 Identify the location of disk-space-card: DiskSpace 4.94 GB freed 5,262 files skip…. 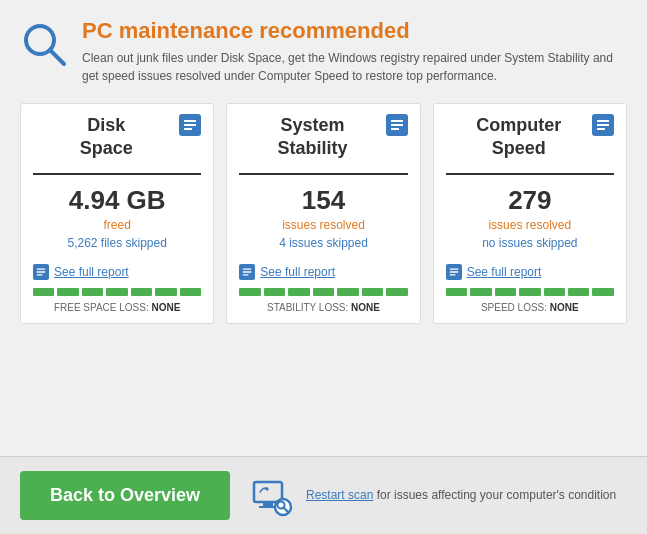
(117, 214).